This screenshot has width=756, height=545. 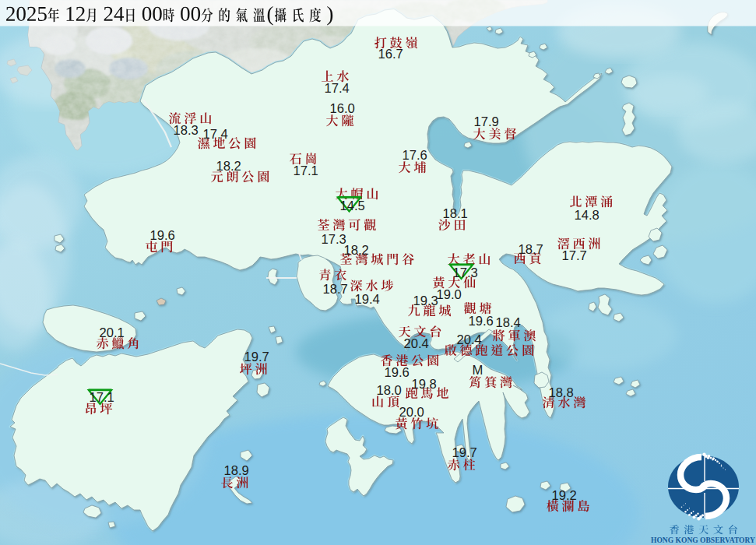 What do you see at coordinates (112, 333) in the screenshot?
I see `svg-text: 20.1` at bounding box center [112, 333].